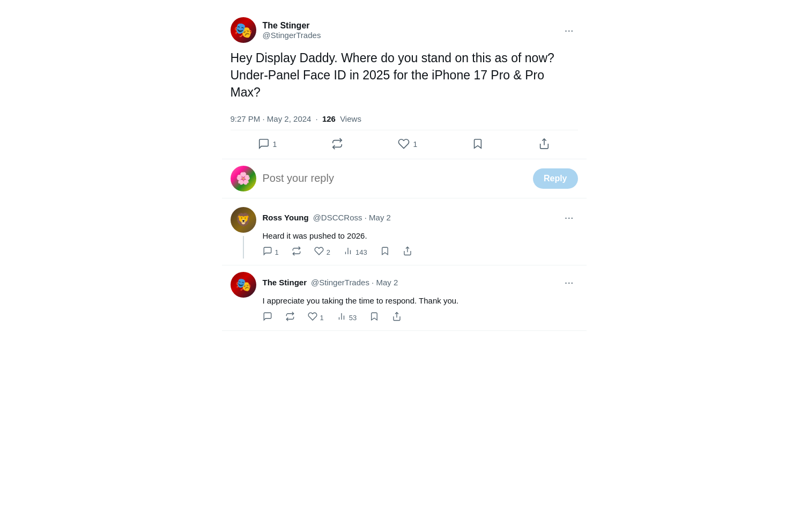 The image size is (808, 532). Describe the element at coordinates (420, 236) in the screenshot. I see `ross-reply-body: Heard it was pushed to 2026.` at that location.